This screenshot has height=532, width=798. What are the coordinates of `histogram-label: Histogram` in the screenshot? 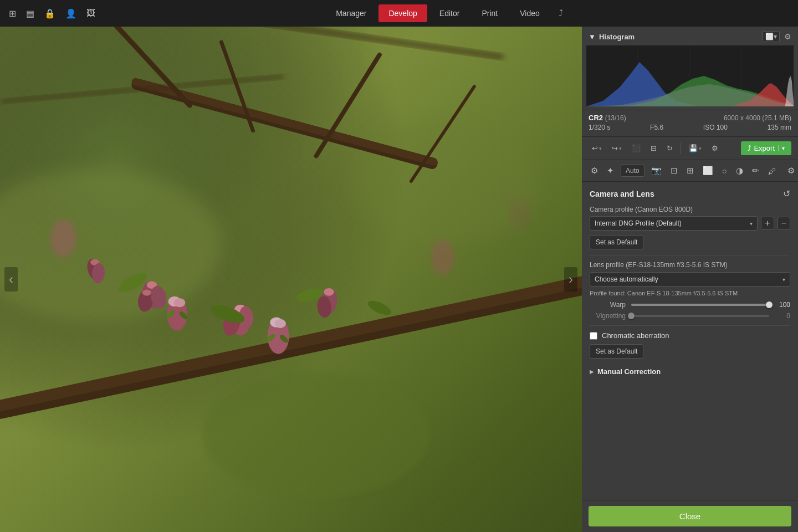 It's located at (617, 37).